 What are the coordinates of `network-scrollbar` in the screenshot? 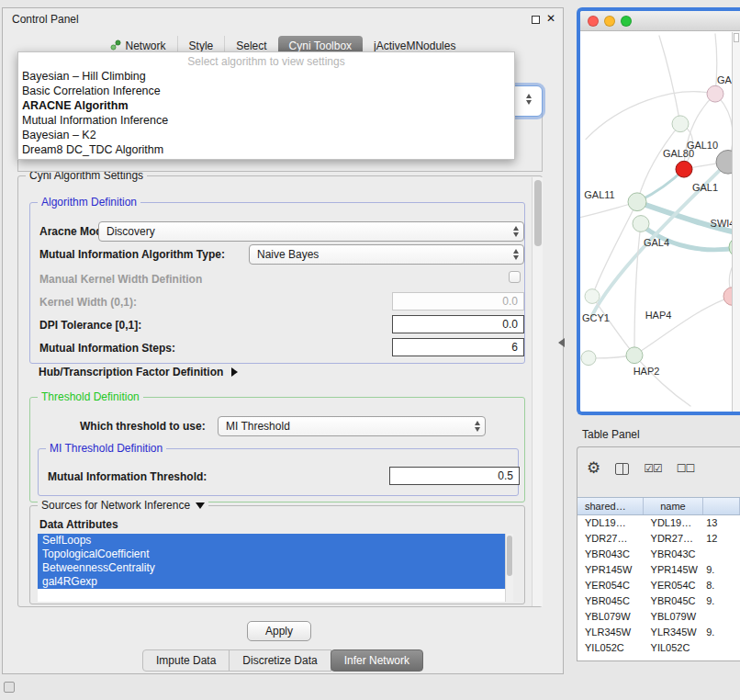 It's located at (736, 222).